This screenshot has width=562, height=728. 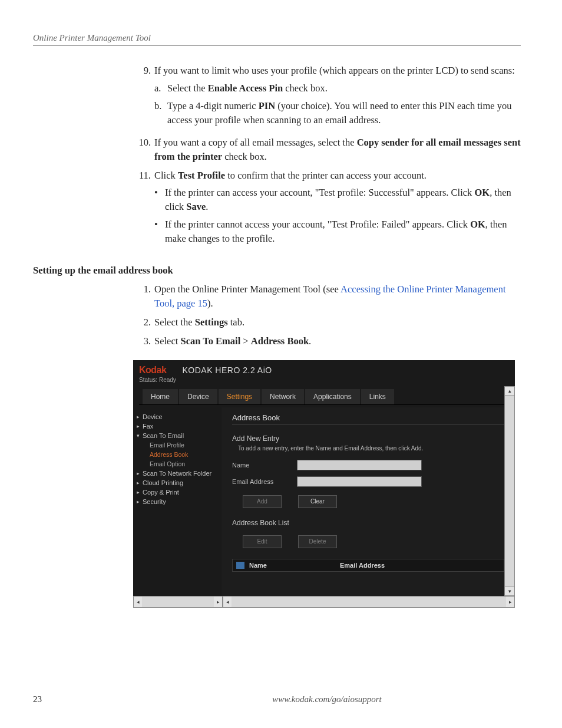 I want to click on email-input, so click(x=359, y=482).